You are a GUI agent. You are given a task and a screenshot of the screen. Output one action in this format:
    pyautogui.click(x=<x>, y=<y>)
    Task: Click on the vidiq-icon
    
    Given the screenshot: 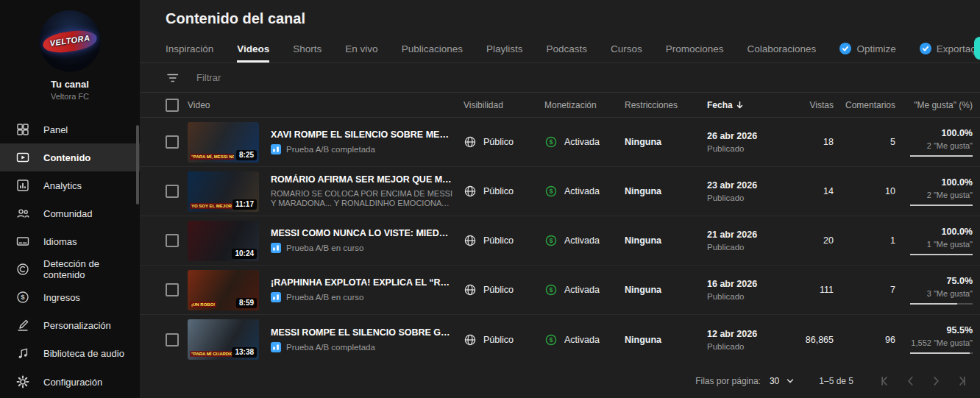 What is the action you would take?
    pyautogui.click(x=926, y=49)
    